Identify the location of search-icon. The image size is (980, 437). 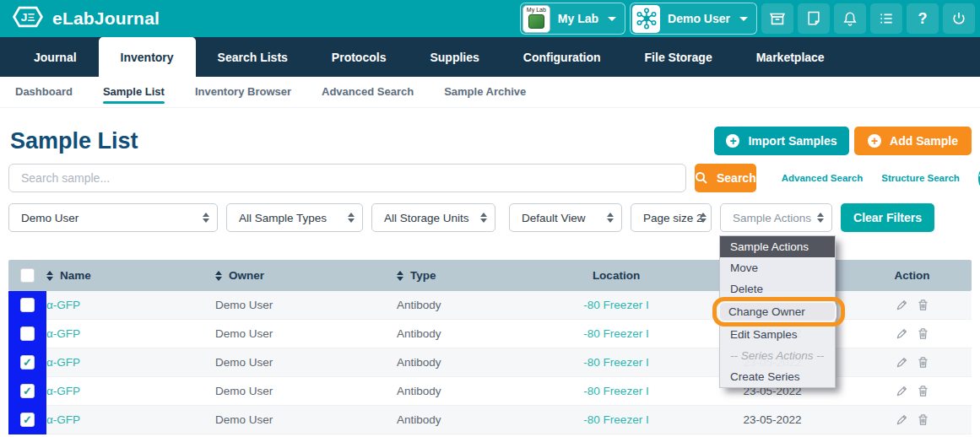
(701, 178).